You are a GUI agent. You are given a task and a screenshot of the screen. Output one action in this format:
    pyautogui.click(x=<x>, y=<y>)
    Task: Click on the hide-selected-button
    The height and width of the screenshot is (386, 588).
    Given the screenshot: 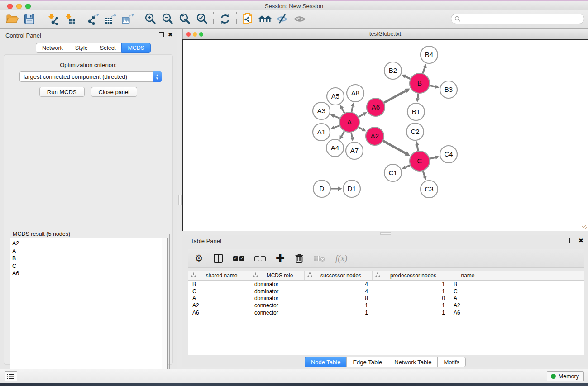 What is the action you would take?
    pyautogui.click(x=282, y=19)
    